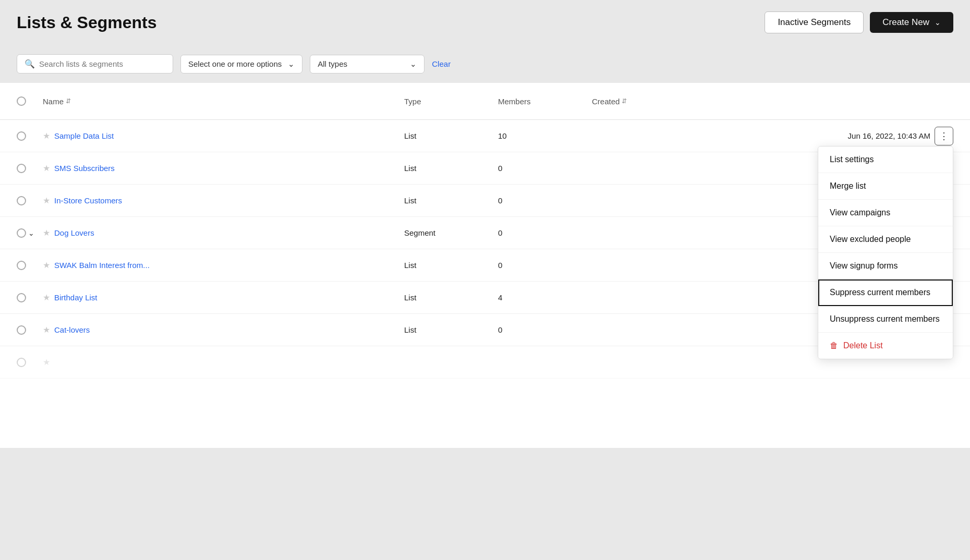 The image size is (970, 560). I want to click on row-type: Segment, so click(420, 233).